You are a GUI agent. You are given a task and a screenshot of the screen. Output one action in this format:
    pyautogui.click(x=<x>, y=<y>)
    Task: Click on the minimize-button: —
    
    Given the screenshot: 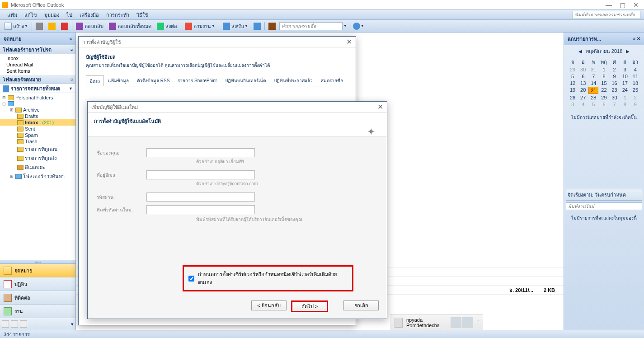 What is the action you would take?
    pyautogui.click(x=609, y=5)
    